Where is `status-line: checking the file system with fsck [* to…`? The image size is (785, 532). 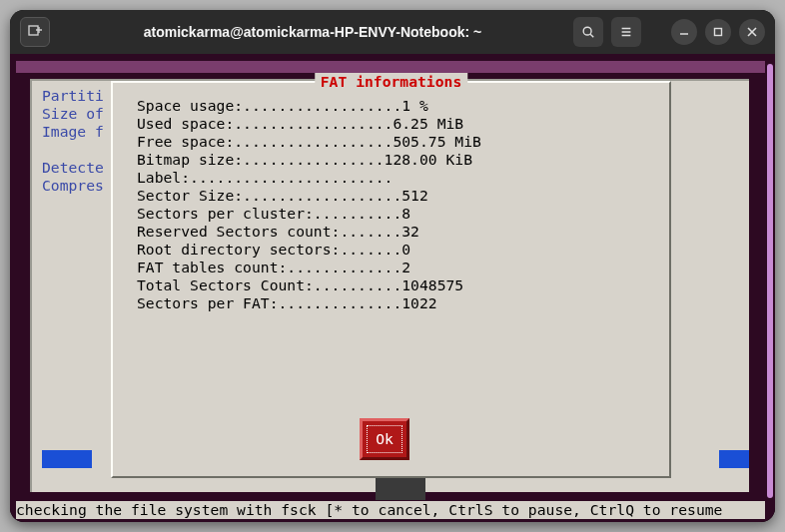 status-line: checking the file system with fsck [* to… is located at coordinates (391, 510).